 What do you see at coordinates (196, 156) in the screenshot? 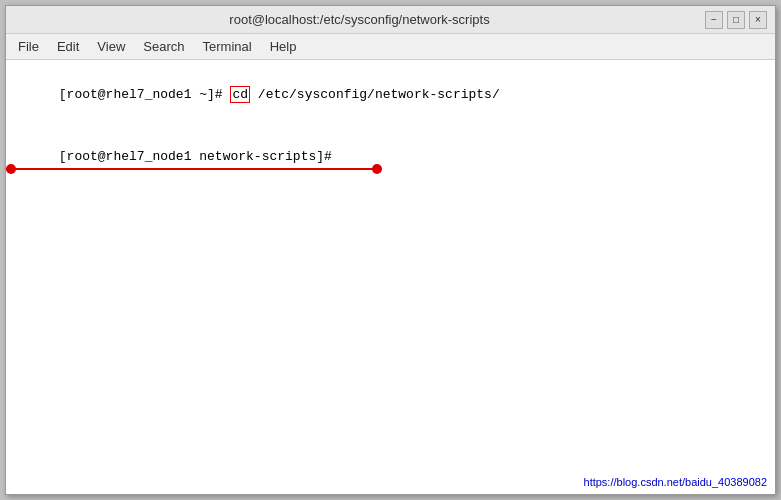
I see `prompt-2: [root@rhel7_node1 network-scripts]#` at bounding box center [196, 156].